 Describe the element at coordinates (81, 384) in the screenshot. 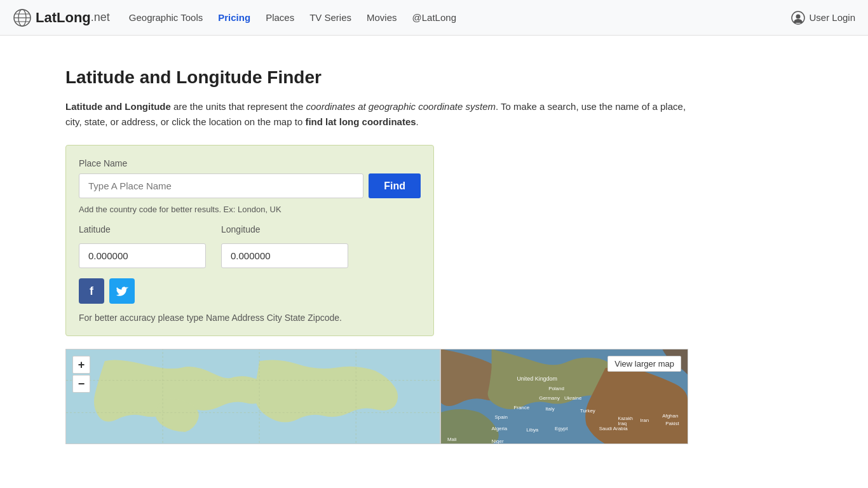

I see `zoom-out-button: −` at that location.